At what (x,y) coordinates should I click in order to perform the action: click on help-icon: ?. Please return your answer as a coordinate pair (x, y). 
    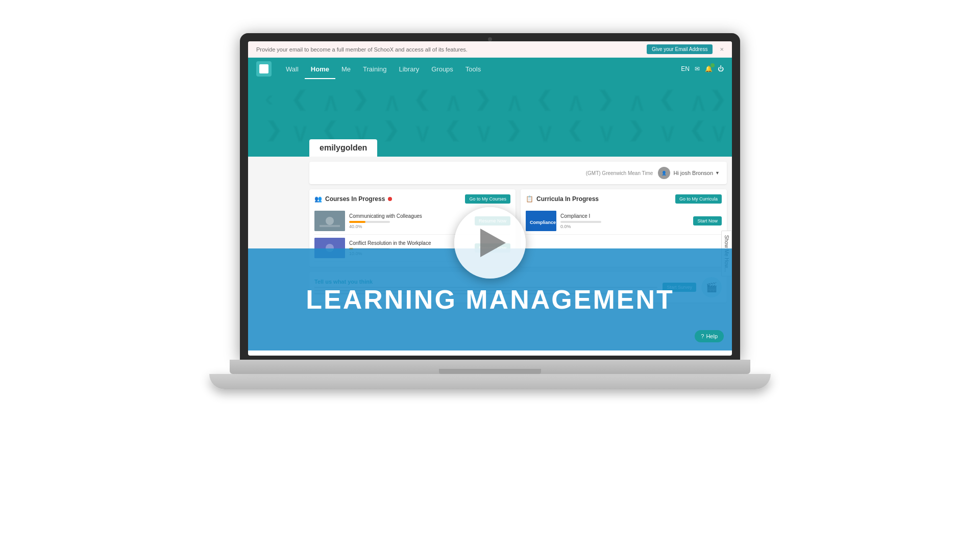
    Looking at the image, I should click on (702, 336).